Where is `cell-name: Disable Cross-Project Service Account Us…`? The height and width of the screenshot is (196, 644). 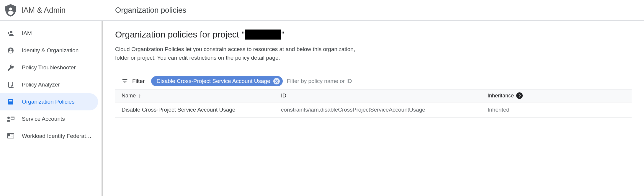
cell-name: Disable Cross-Project Service Account Us… is located at coordinates (201, 110).